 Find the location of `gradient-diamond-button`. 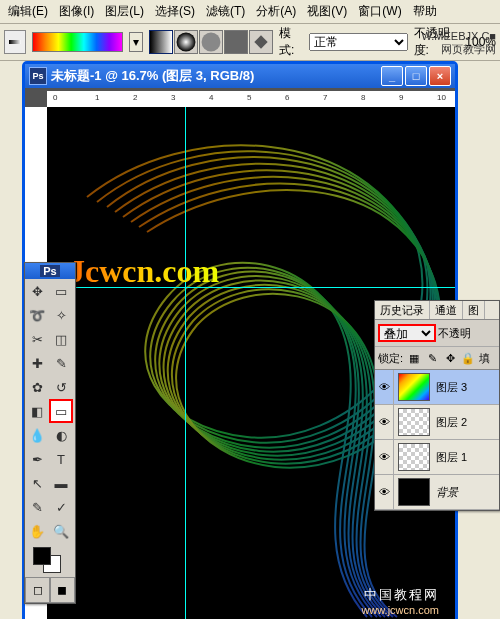

gradient-diamond-button is located at coordinates (261, 42).